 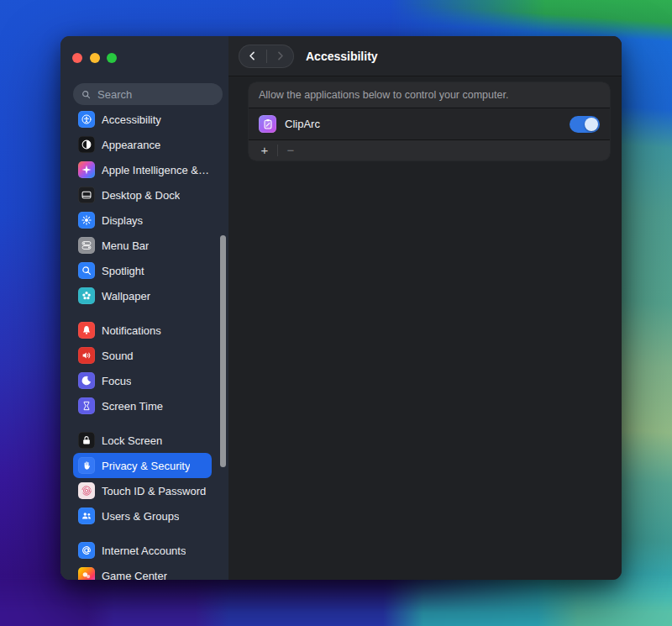 What do you see at coordinates (143, 330) in the screenshot?
I see `sidebar-item-notifications: Notifications` at bounding box center [143, 330].